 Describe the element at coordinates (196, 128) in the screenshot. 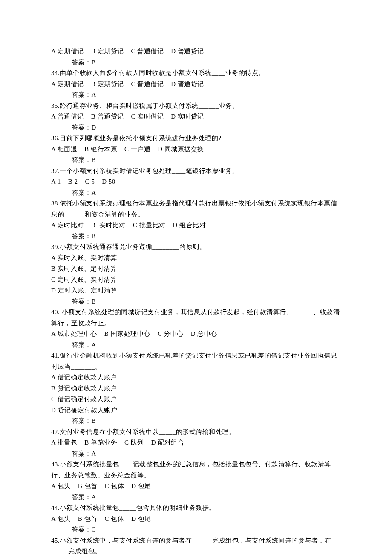

I see `question-answer: 答案：D` at that location.